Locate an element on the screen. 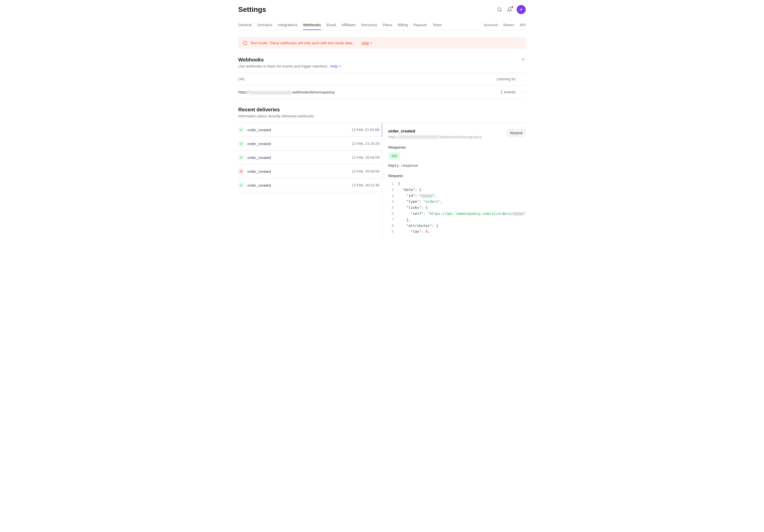 Image resolution: width=764 pixels, height=532 pixels. tab-stores: Stores is located at coordinates (508, 25).